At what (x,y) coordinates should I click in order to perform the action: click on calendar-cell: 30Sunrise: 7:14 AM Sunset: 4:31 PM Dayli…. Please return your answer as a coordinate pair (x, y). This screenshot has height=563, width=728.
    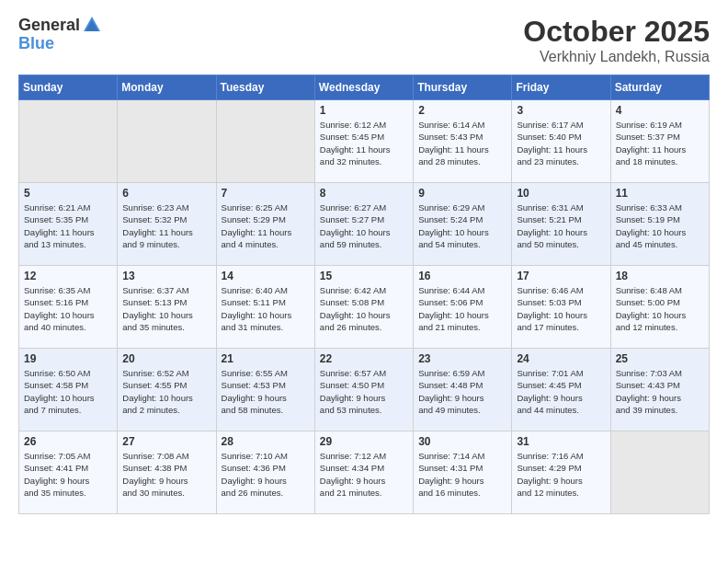
    Looking at the image, I should click on (463, 473).